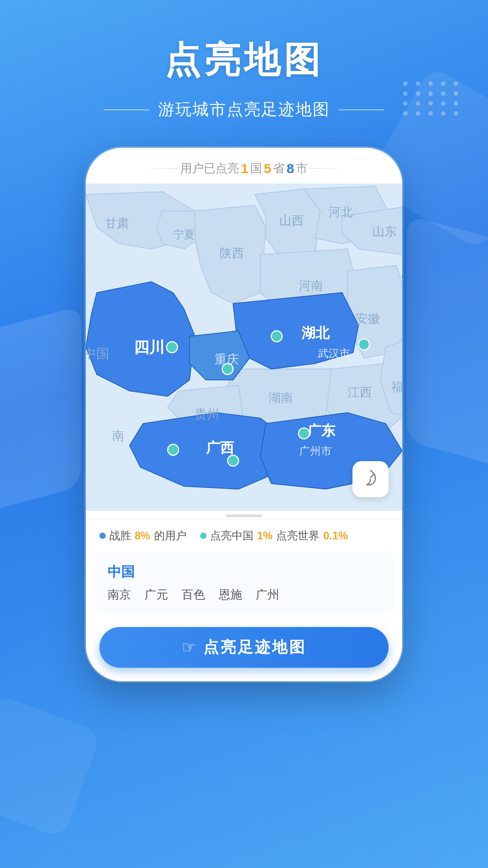 This screenshot has height=868, width=488. Describe the element at coordinates (244, 109) in the screenshot. I see `subtitle-text: 游玩城市点亮足迹地图` at that location.